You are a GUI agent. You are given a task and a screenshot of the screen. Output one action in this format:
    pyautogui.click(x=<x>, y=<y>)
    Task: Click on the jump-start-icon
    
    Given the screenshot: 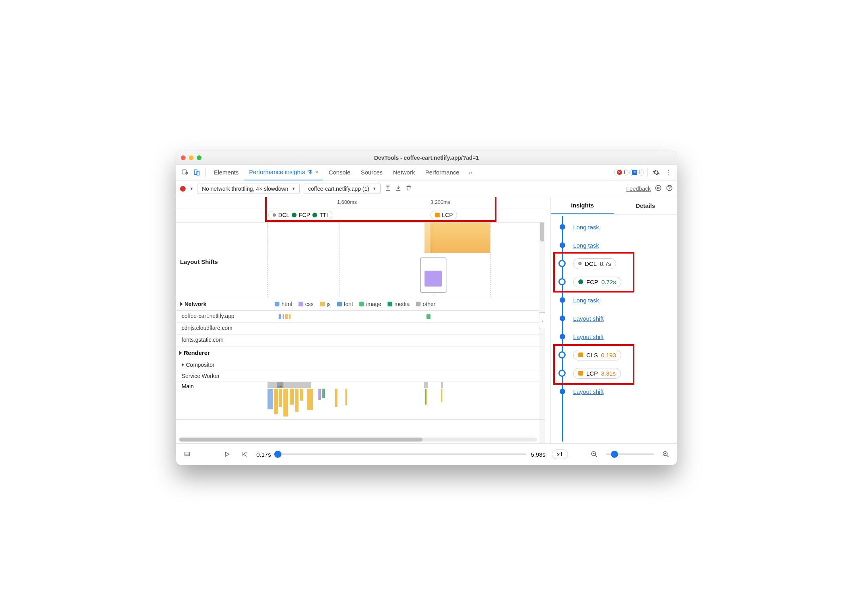 What is the action you would take?
    pyautogui.click(x=244, y=454)
    